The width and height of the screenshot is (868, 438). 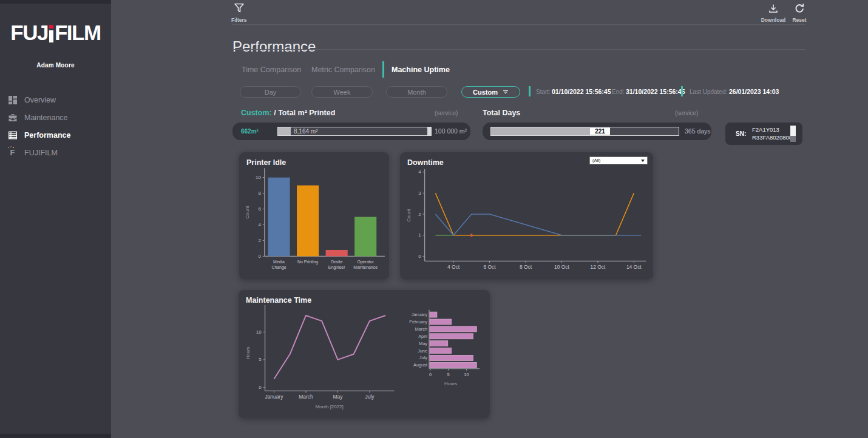 What do you see at coordinates (793, 133) in the screenshot?
I see `sn-scrollbar` at bounding box center [793, 133].